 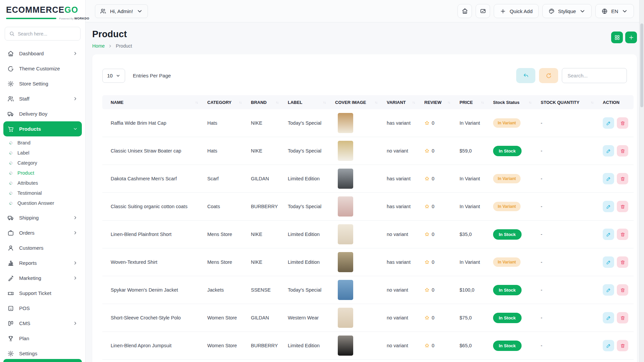 I want to click on sidebar-search, so click(x=43, y=34).